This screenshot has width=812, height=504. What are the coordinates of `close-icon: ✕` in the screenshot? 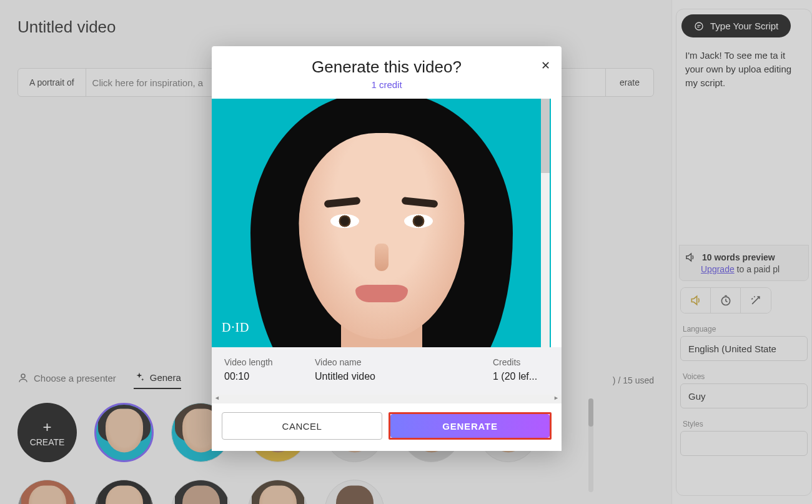 It's located at (546, 66).